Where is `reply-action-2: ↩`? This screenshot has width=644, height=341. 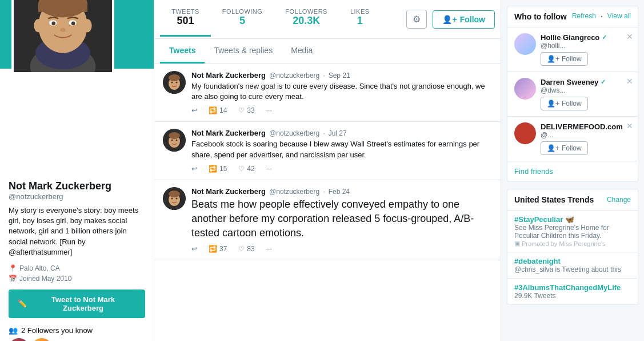
reply-action-2: ↩ is located at coordinates (194, 169).